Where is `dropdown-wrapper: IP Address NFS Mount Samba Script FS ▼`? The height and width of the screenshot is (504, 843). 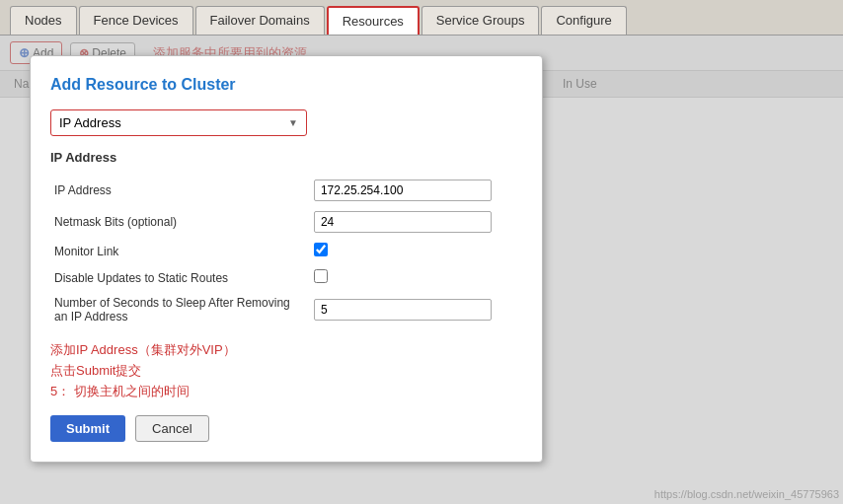 dropdown-wrapper: IP Address NFS Mount Samba Script FS ▼ is located at coordinates (179, 122).